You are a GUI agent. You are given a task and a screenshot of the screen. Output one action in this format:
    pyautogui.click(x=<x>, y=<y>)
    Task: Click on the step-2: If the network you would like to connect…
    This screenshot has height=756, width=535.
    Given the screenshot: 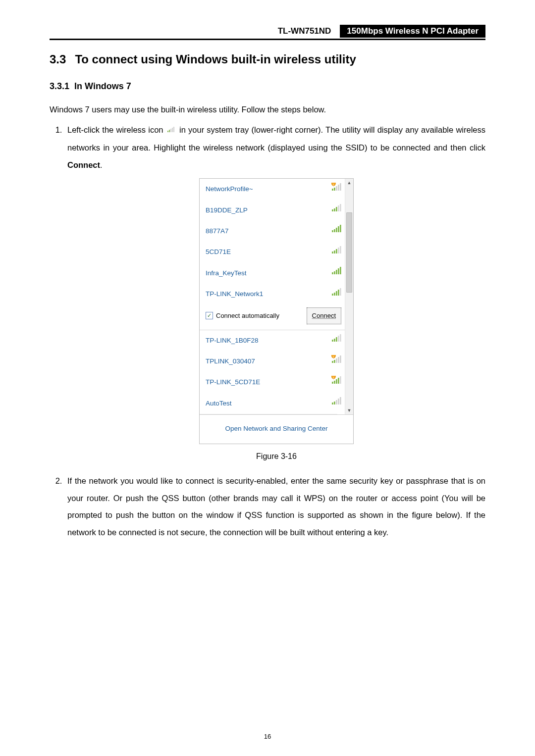 What is the action you would take?
    pyautogui.click(x=275, y=507)
    